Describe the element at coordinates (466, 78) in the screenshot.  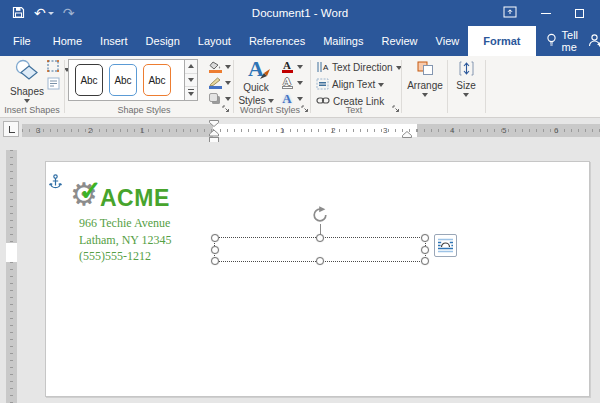
I see `size-button: Size` at that location.